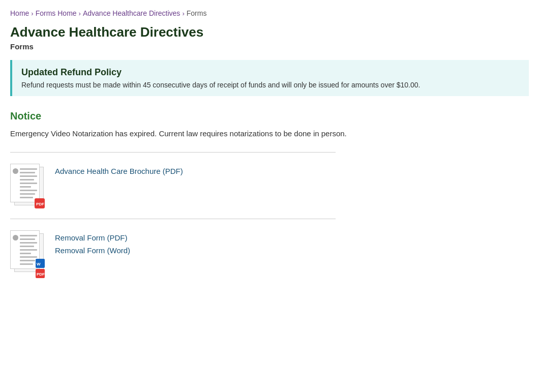 The height and width of the screenshot is (392, 539). I want to click on notice-body: Emergency Video Notarization has expired…, so click(270, 133).